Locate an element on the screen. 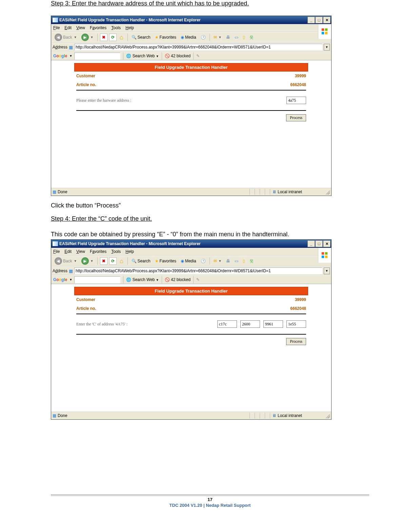 The width and height of the screenshot is (420, 518). done-icon: ▦ is located at coordinates (54, 416).